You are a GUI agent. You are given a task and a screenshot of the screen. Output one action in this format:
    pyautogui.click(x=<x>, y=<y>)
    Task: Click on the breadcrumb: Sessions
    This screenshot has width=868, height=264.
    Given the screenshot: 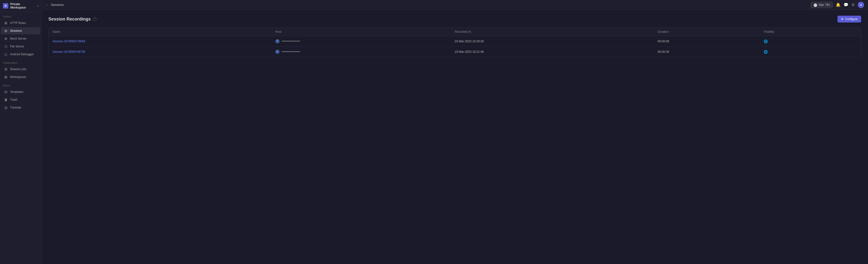 What is the action you would take?
    pyautogui.click(x=57, y=5)
    